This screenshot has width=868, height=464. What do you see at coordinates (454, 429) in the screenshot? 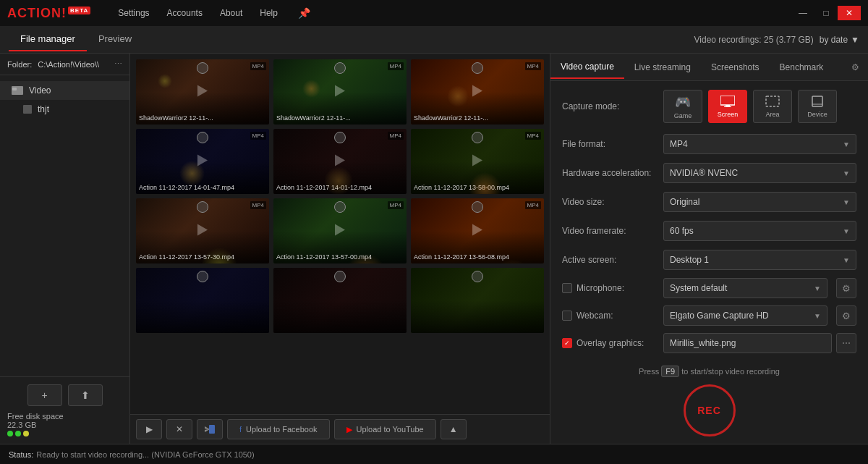
I see `export-button: ▲` at bounding box center [454, 429].